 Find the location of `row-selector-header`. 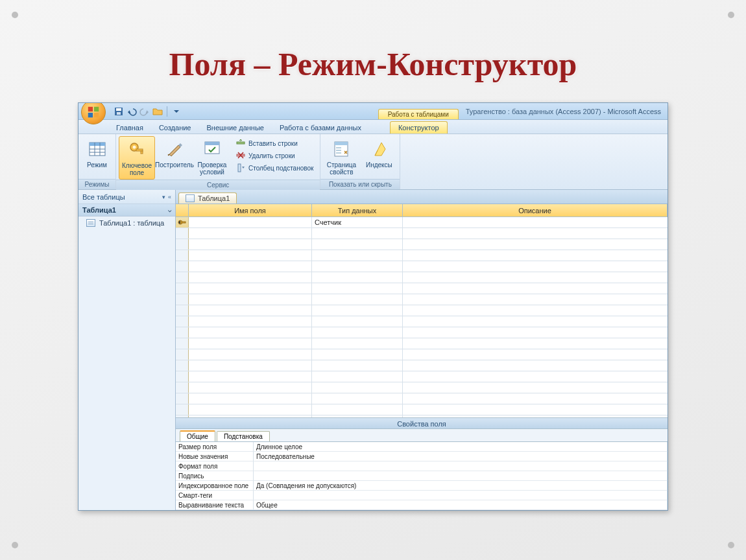

row-selector-header is located at coordinates (182, 211).